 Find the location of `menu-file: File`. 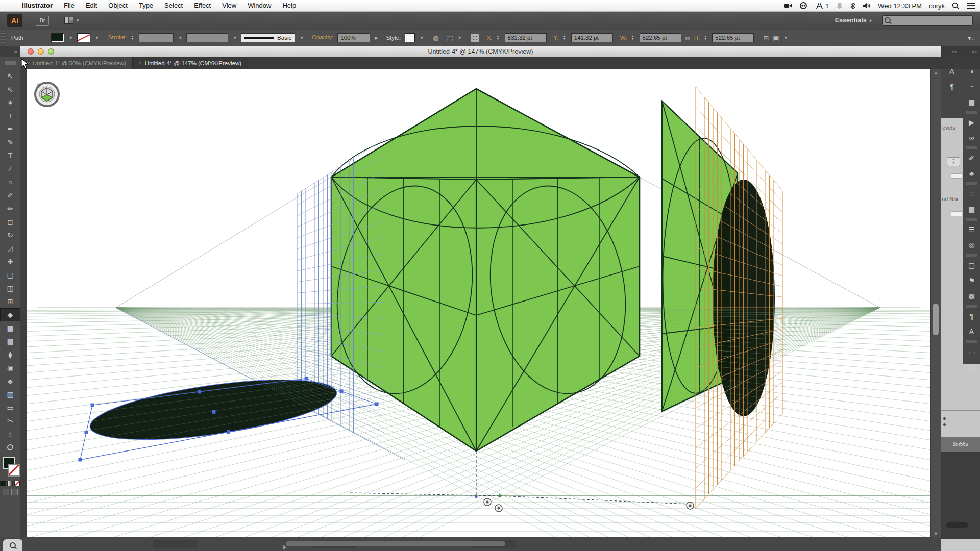

menu-file: File is located at coordinates (69, 5).